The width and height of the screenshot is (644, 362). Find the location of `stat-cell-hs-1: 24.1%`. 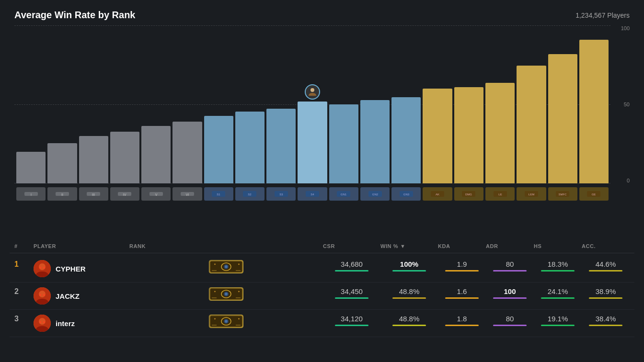

stat-cell-hs-1: 24.1% is located at coordinates (558, 293).